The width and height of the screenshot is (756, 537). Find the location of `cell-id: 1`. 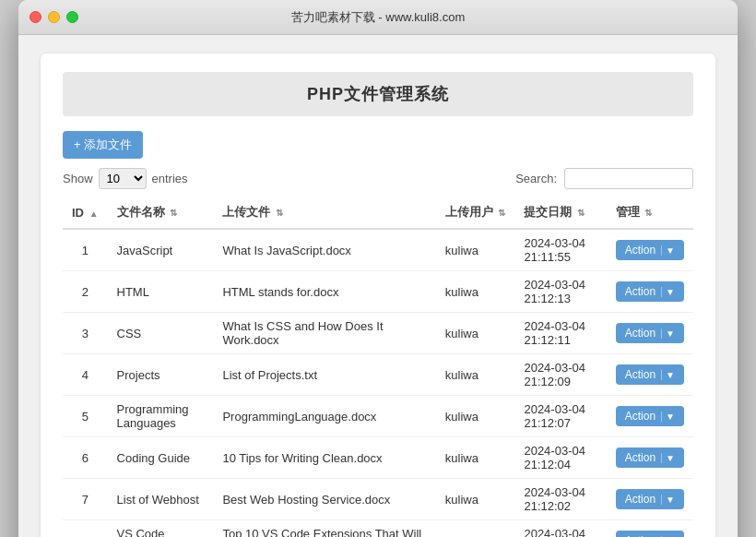

cell-id: 1 is located at coordinates (85, 250).